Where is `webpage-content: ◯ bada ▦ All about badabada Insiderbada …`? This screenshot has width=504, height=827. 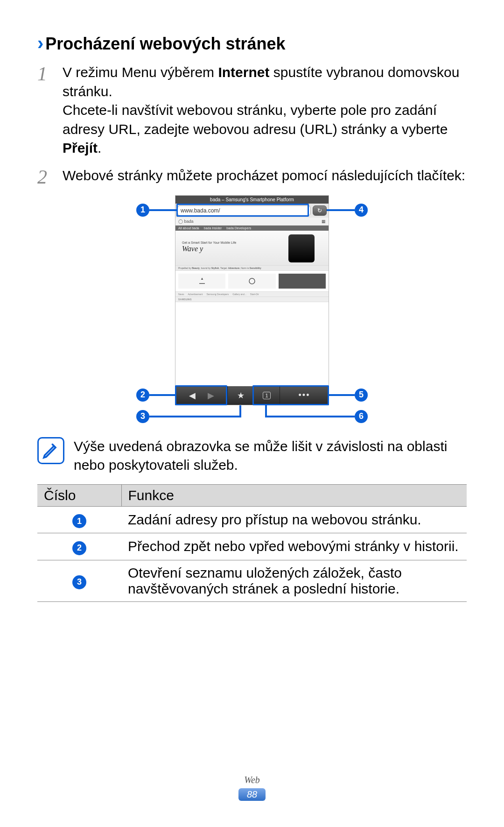 webpage-content: ◯ bada ▦ All about badabada Insiderbada … is located at coordinates (252, 302).